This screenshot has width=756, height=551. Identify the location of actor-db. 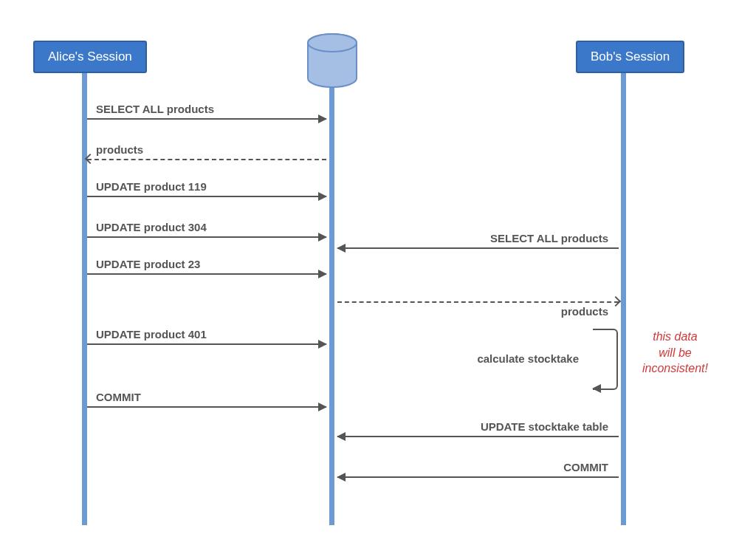
(332, 61).